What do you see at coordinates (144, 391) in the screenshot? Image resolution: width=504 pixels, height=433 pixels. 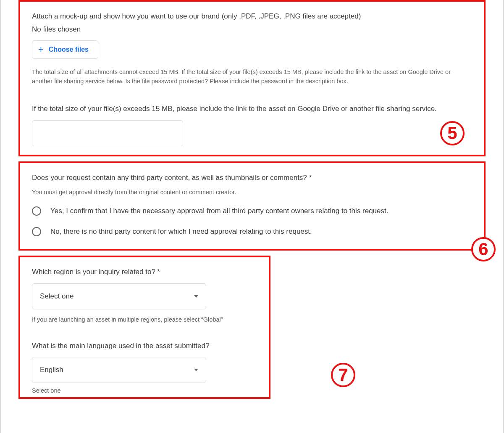 I see `language-helper-text: Select one` at bounding box center [144, 391].